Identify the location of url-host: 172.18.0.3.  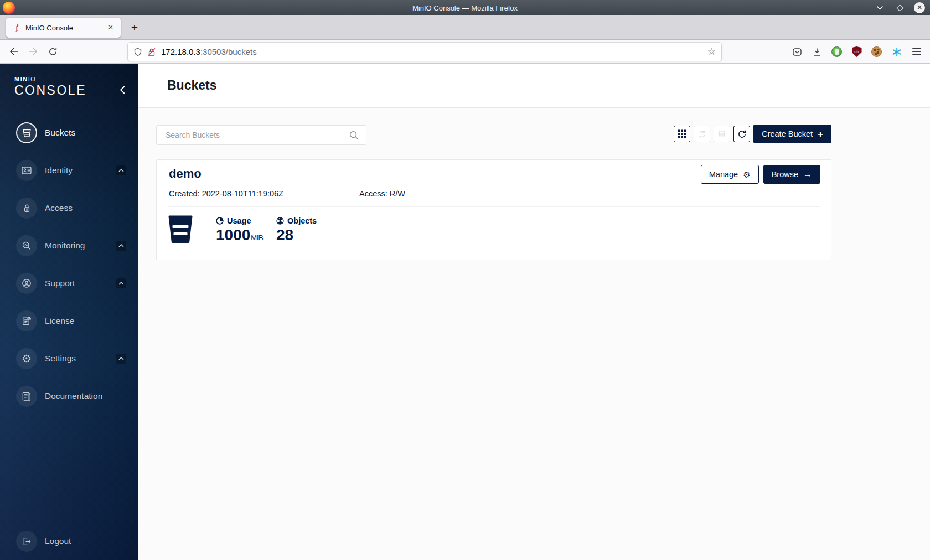
(180, 52).